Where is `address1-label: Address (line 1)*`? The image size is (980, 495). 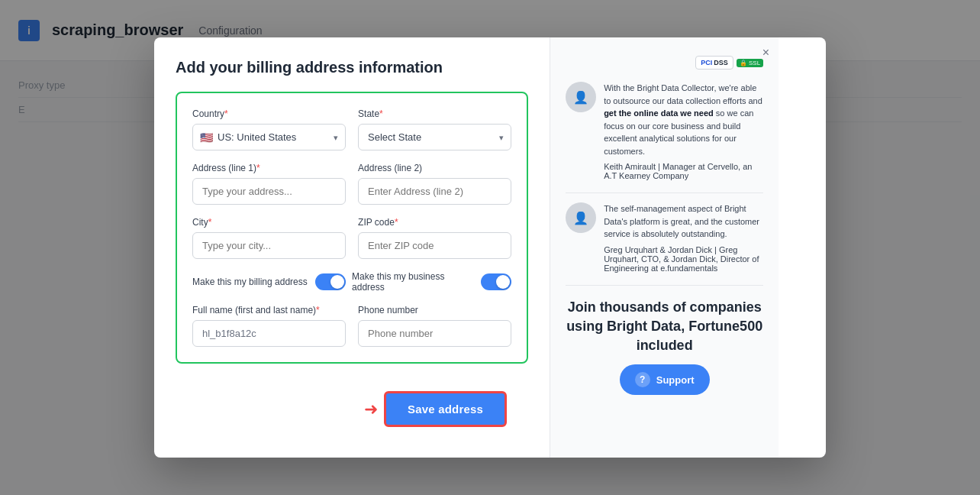
address1-label: Address (line 1)* is located at coordinates (269, 168).